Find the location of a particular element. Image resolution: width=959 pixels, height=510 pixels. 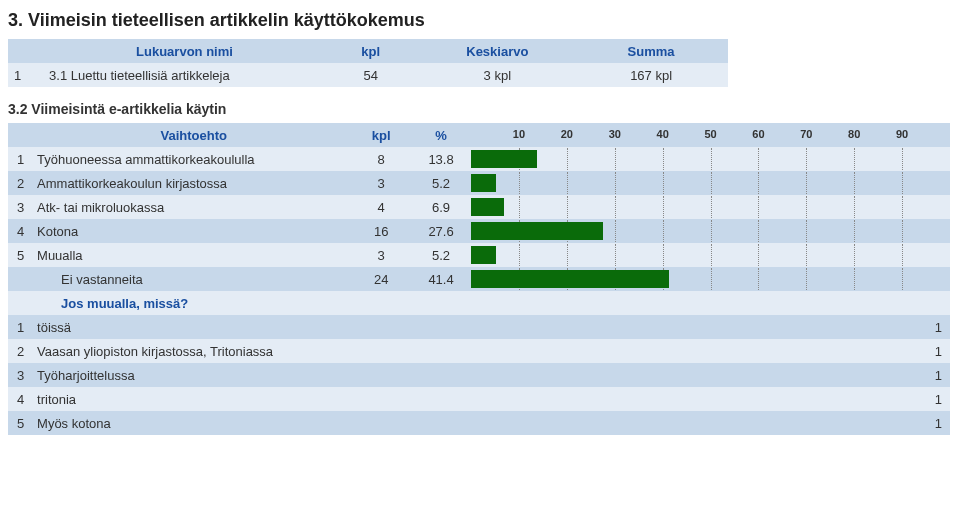

summary-table: Lukuarvon nimi kpl Keskiarvo Summa 1 3.1… is located at coordinates (368, 63).